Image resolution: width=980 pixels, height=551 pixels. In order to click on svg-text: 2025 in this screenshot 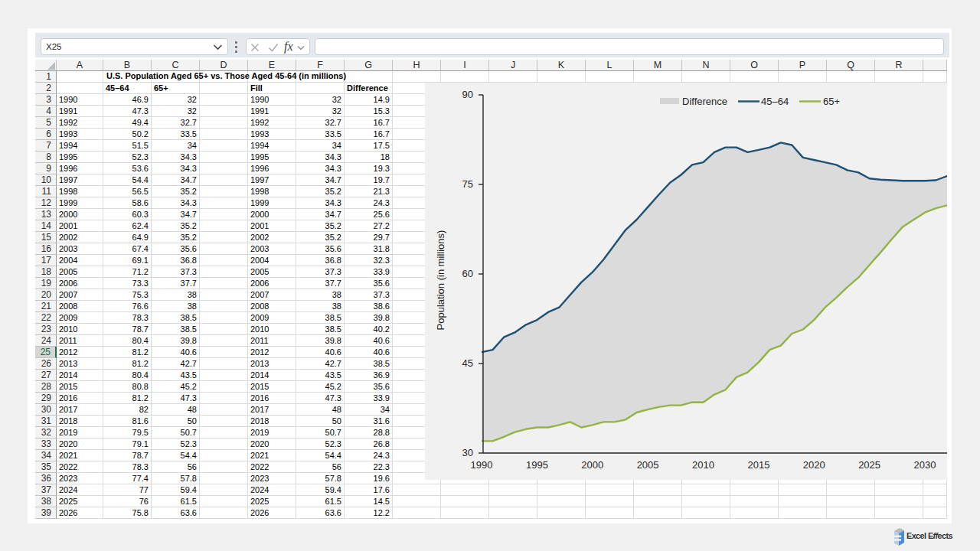, I will do `click(870, 465)`.